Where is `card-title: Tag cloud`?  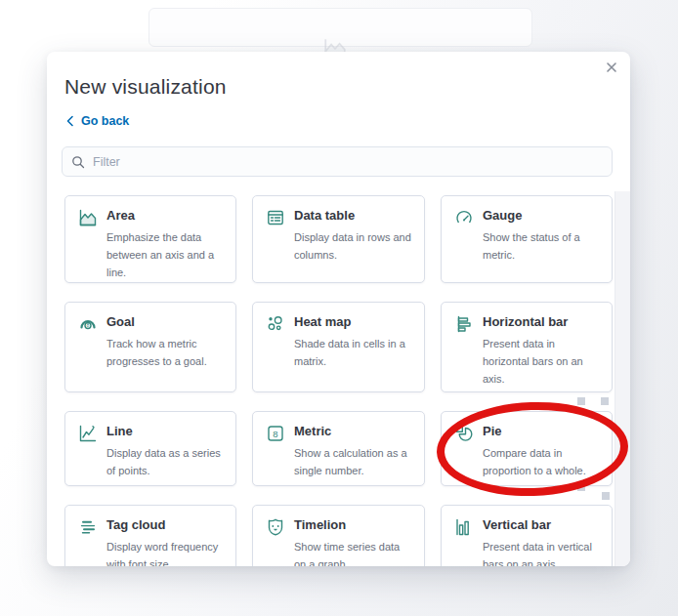 card-title: Tag cloud is located at coordinates (167, 525).